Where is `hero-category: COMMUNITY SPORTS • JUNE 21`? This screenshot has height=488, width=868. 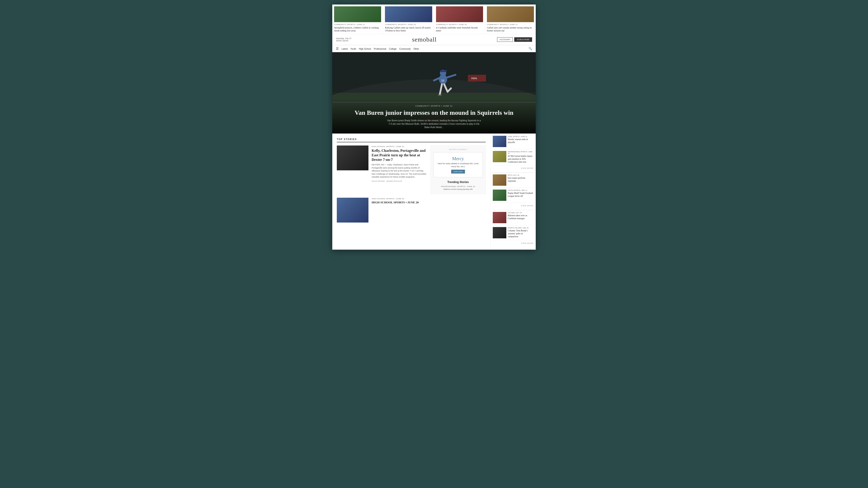
hero-category: COMMUNITY SPORTS • JUNE 21 is located at coordinates (434, 106).